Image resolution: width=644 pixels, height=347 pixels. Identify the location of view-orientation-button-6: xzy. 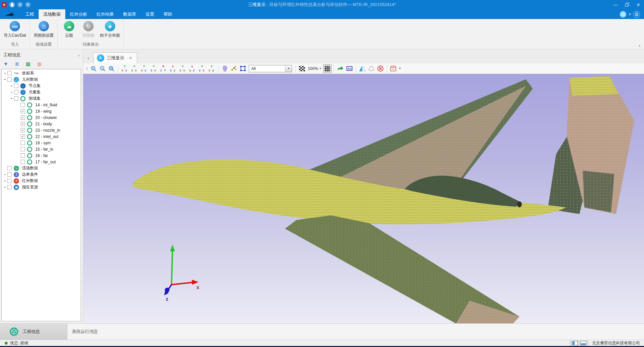
(173, 69).